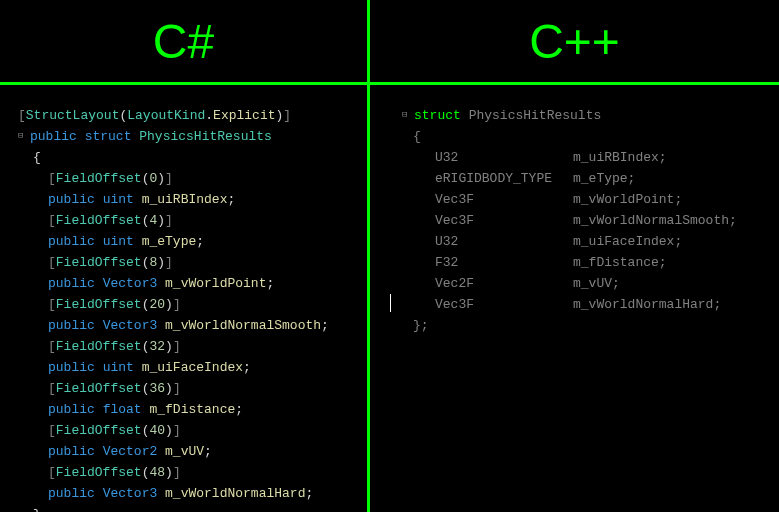 This screenshot has width=779, height=512. Describe the element at coordinates (190, 368) in the screenshot. I see `code-line: public uint m_uiFaceIndex;` at that location.